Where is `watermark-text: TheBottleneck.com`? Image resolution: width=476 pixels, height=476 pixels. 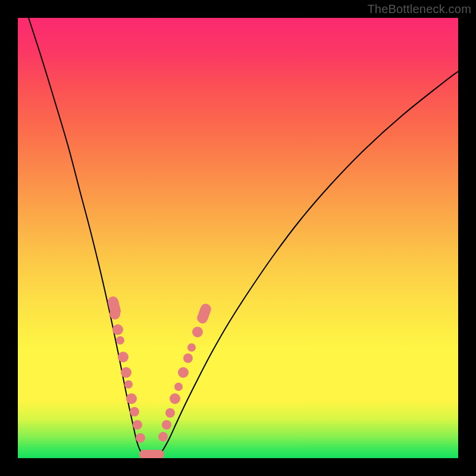 watermark-text: TheBottleneck.com is located at coordinates (419, 10).